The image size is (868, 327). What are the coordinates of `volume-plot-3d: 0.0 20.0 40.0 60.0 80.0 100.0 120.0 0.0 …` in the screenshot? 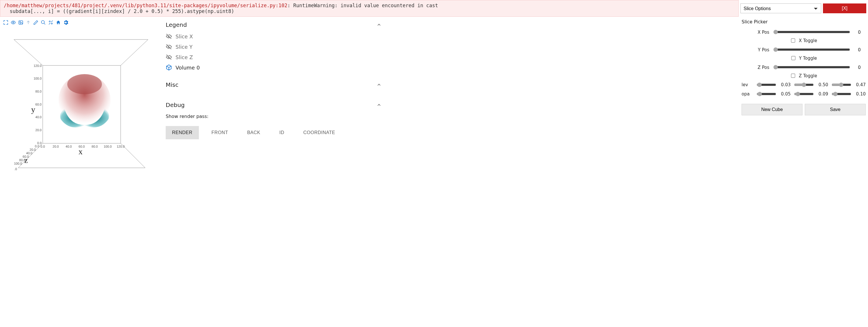 It's located at (83, 107).